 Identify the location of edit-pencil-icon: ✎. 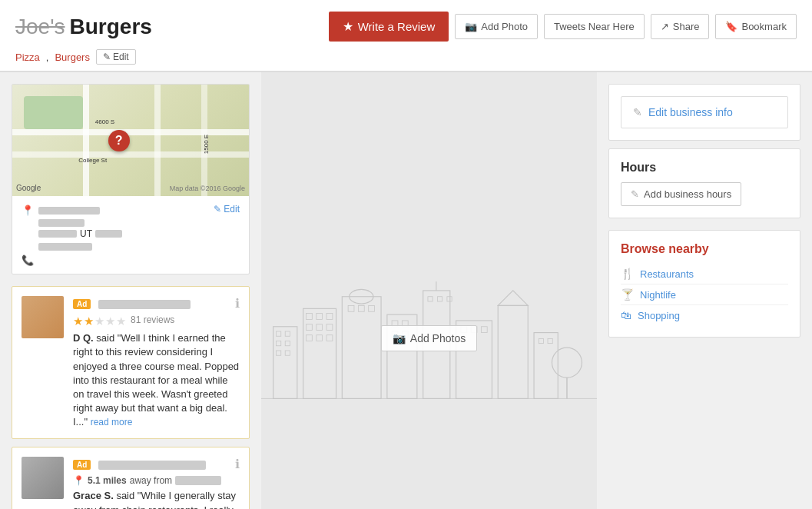
(638, 112).